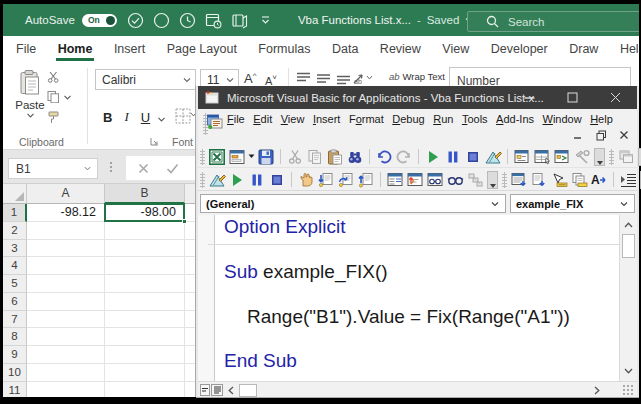 This screenshot has height=404, width=641. I want to click on windows-icon, so click(626, 156).